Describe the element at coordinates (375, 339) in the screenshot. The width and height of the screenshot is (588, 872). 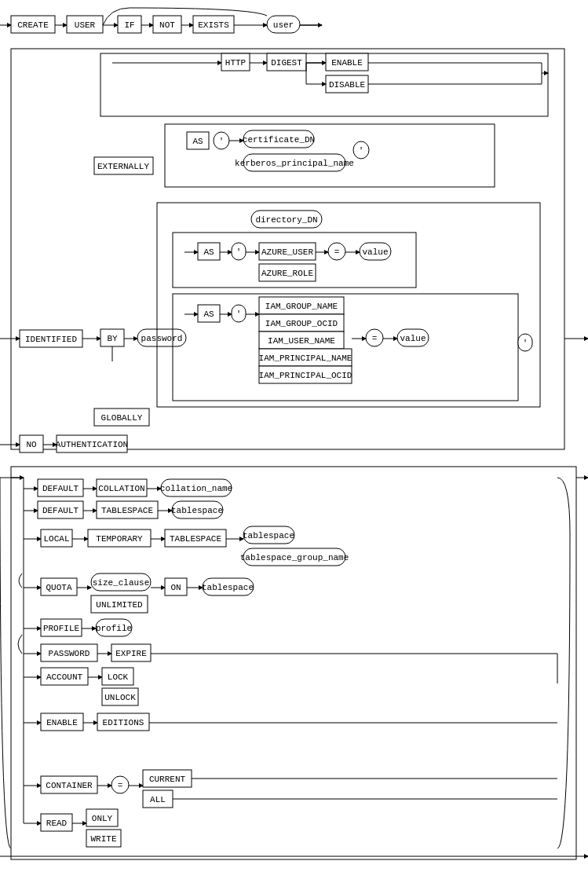
I see `eq2-label: =` at that location.